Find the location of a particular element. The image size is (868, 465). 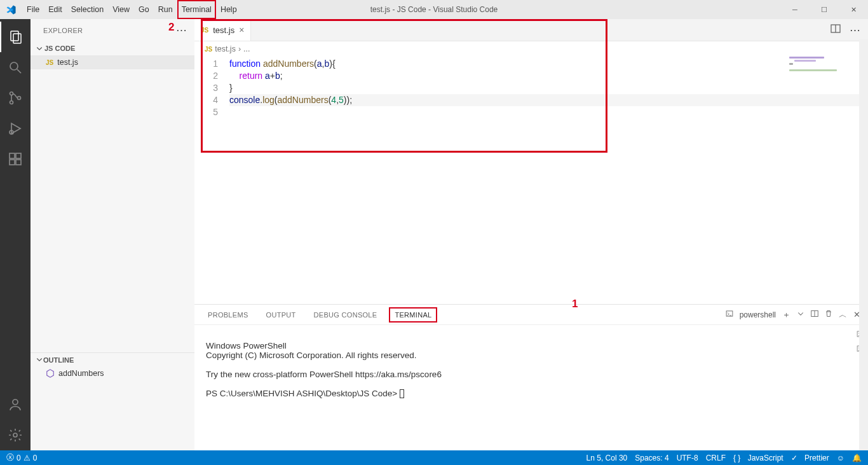

menu-help: Help is located at coordinates (229, 10).